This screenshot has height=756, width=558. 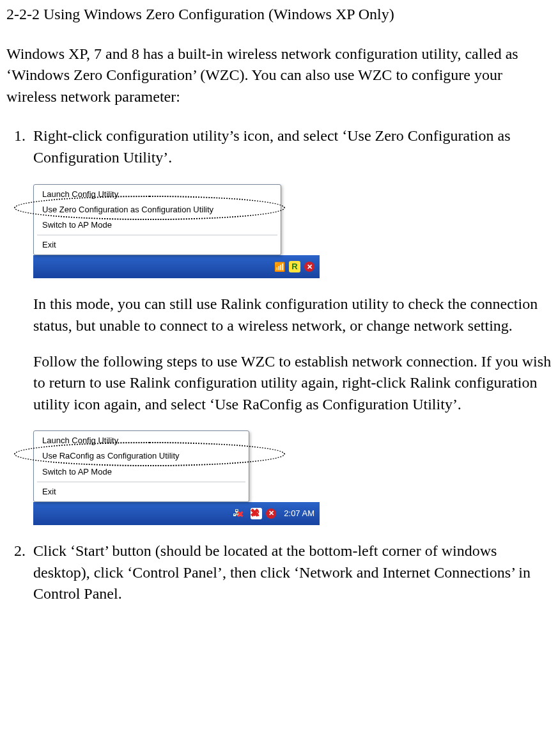 I want to click on context-menu-1: Launch Config Utility Use Zero Configura…, so click(x=157, y=220).